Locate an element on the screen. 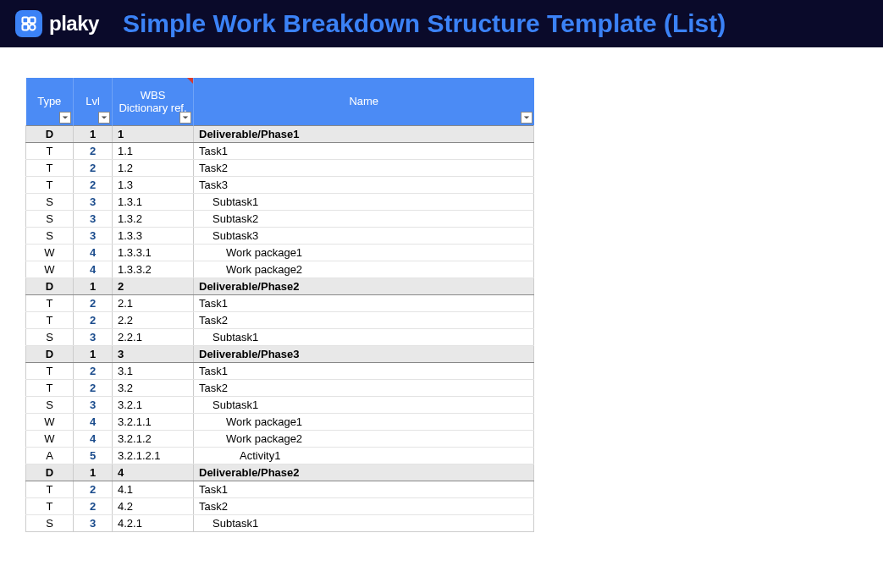  cell-wbs: 1.3 is located at coordinates (153, 184).